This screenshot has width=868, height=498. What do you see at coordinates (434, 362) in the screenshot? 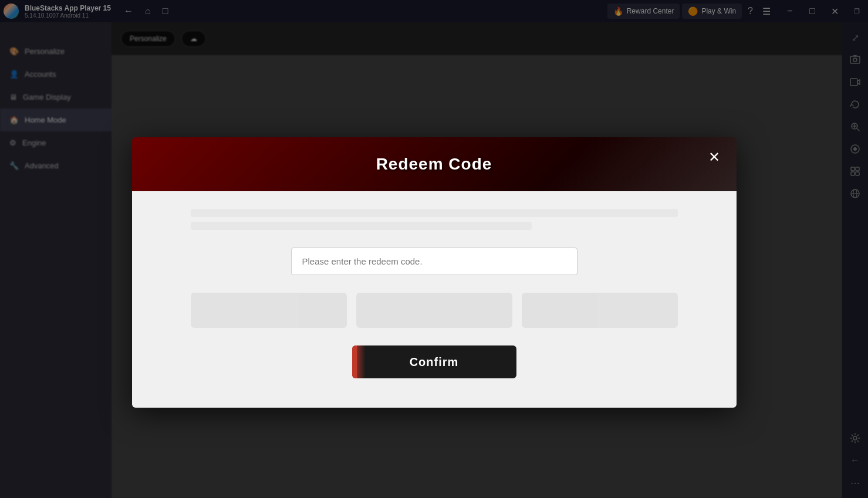
I see `confirm-button: Confirm` at bounding box center [434, 362].